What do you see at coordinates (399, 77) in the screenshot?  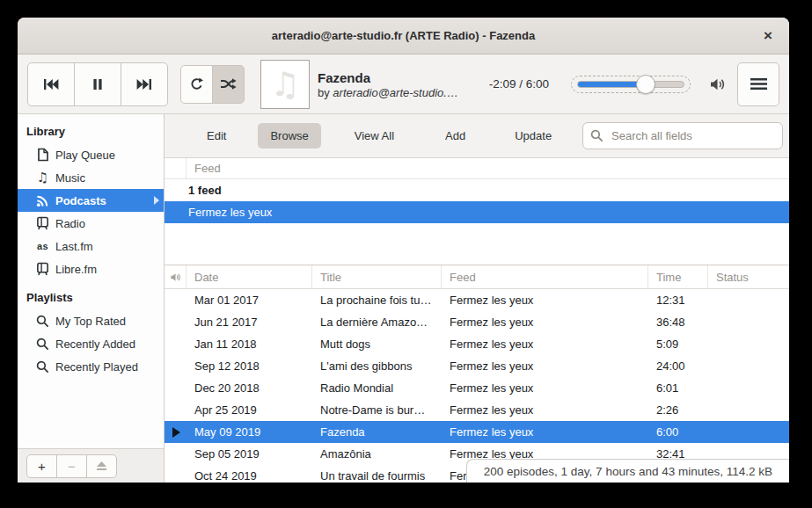 I see `track-title: Fazenda` at bounding box center [399, 77].